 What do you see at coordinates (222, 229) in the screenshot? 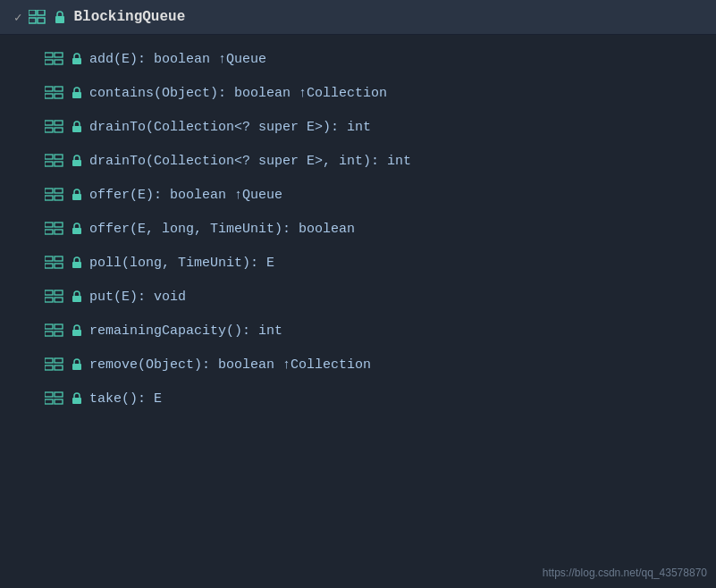
I see `method-text-5: offer(E, long, TimeUnit): boolean` at bounding box center [222, 229].